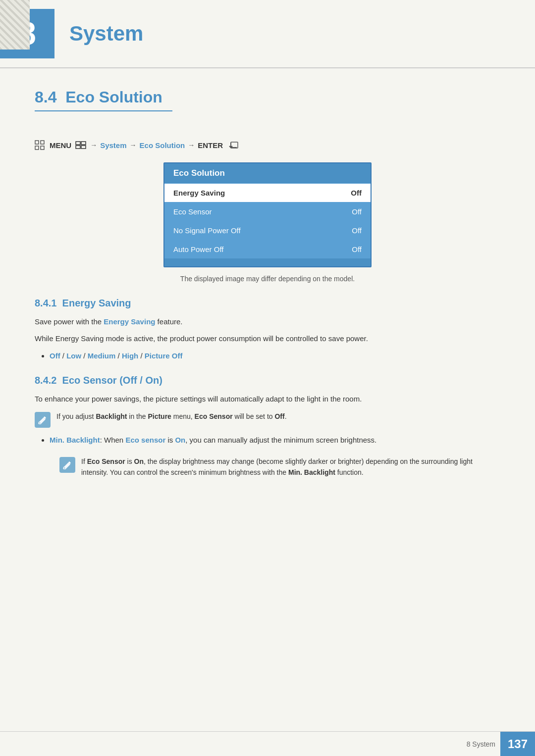 This screenshot has height=756, width=535. I want to click on no-signal-value: Off, so click(357, 231).